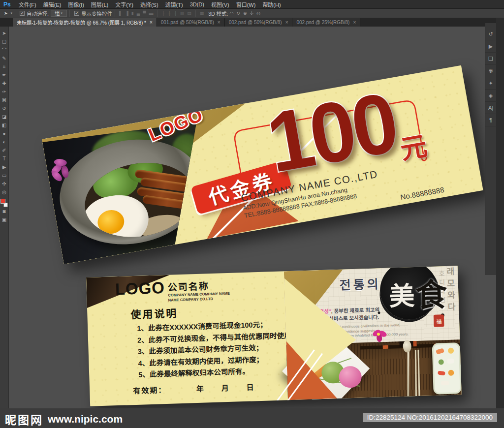 The height and width of the screenshot is (428, 504). I want to click on character-panel-icon: A|, so click(491, 108).